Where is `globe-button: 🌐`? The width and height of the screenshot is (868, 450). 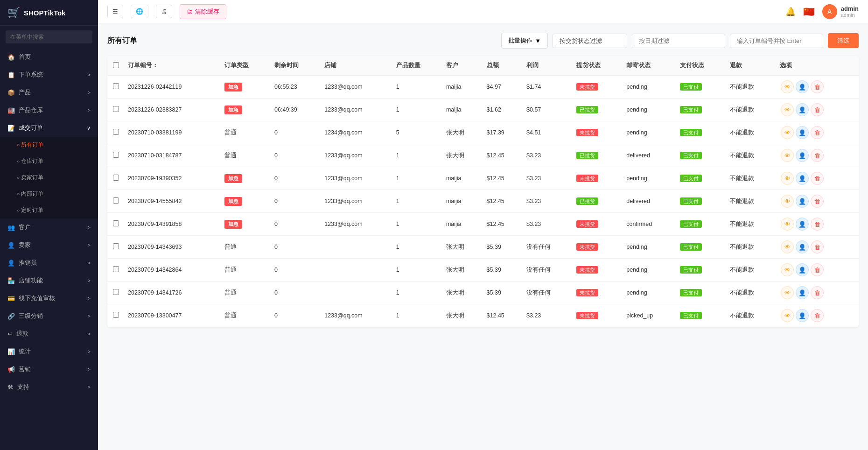
globe-button: 🌐 is located at coordinates (140, 11).